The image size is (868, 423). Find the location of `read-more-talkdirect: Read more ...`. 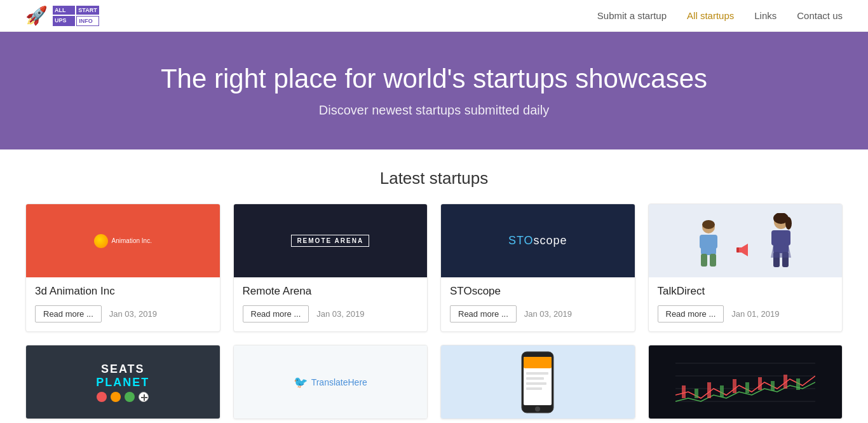

read-more-talkdirect: Read more ... is located at coordinates (691, 314).